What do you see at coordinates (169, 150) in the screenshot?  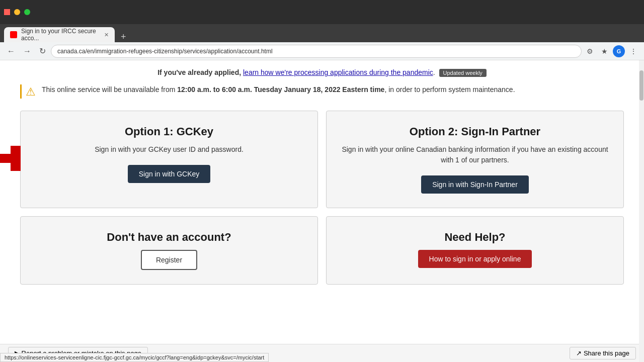 I see `option1-description: Sign in with your GCKey user ID and pass…` at bounding box center [169, 150].